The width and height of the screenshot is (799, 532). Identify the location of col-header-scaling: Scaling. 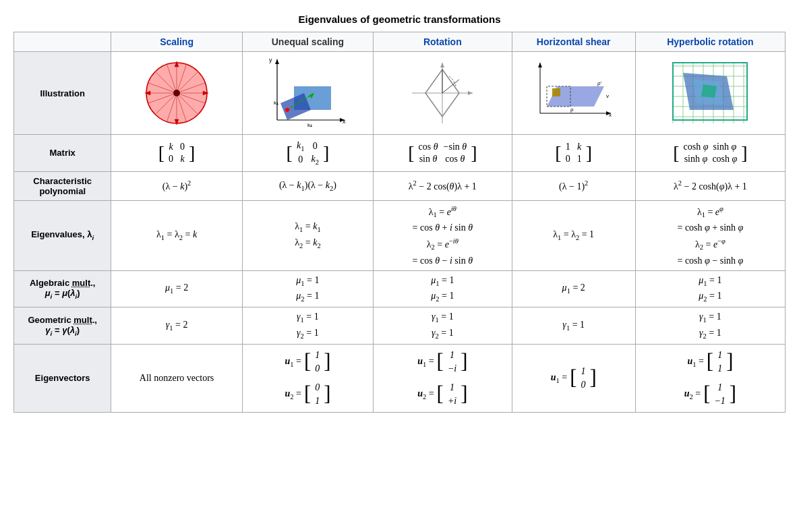
(177, 42).